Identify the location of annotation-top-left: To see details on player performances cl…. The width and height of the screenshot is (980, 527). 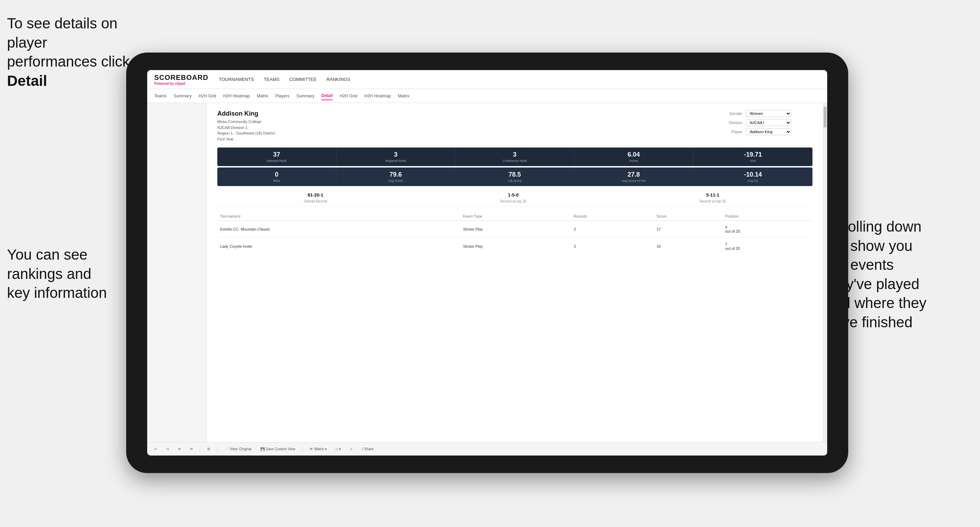
(74, 52).